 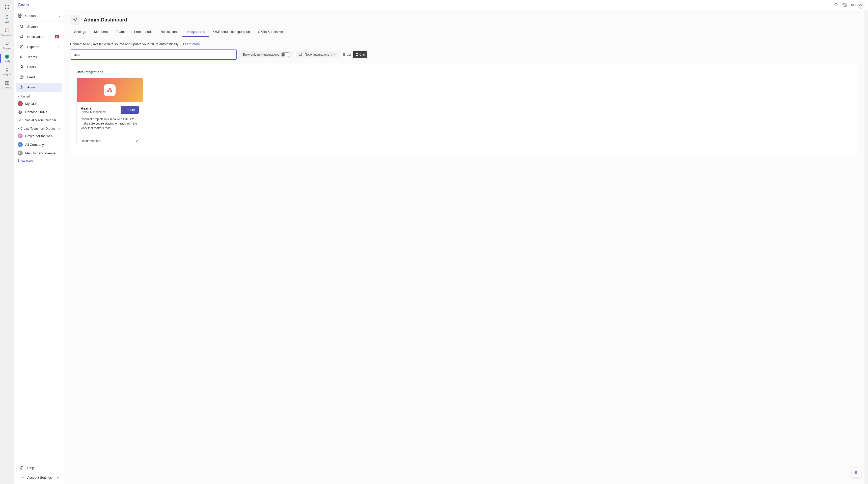 I want to click on sidebar-item-feed: Feed, so click(x=39, y=77).